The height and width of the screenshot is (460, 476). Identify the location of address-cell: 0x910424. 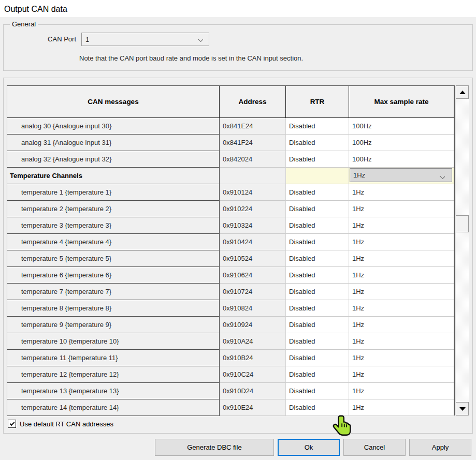
(253, 242).